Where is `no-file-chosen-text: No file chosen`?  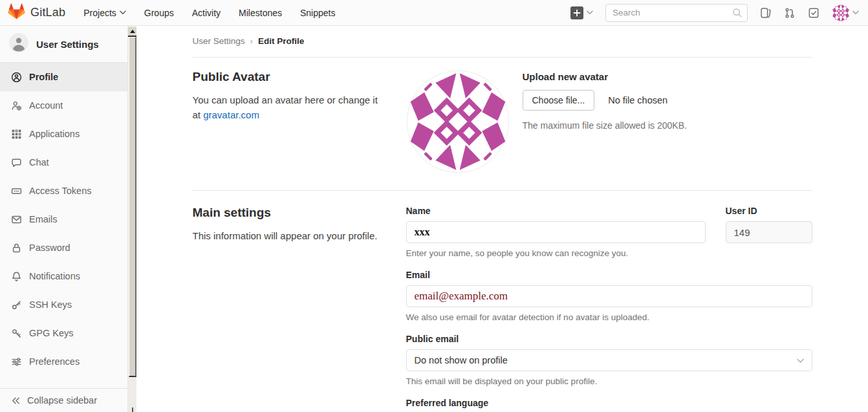 no-file-chosen-text: No file chosen is located at coordinates (638, 100).